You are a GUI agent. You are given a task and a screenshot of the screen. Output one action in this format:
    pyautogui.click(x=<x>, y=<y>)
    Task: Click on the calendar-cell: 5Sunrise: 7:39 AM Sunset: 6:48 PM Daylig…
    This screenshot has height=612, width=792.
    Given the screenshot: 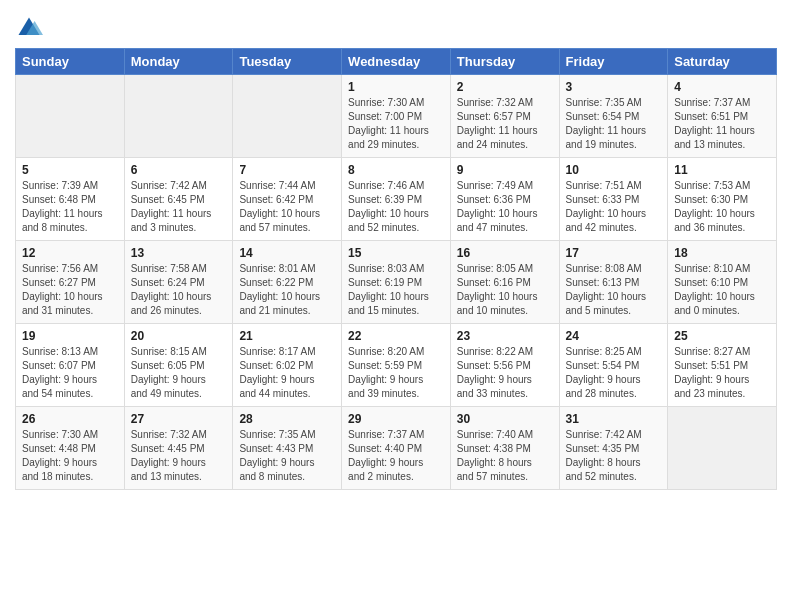 What is the action you would take?
    pyautogui.click(x=70, y=200)
    